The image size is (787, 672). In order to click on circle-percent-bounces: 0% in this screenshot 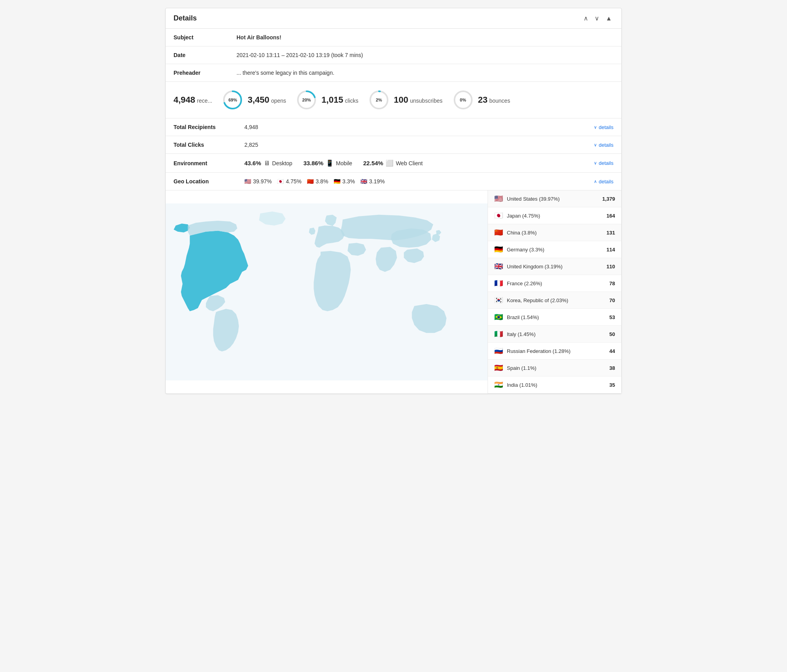, I will do `click(463, 100)`.